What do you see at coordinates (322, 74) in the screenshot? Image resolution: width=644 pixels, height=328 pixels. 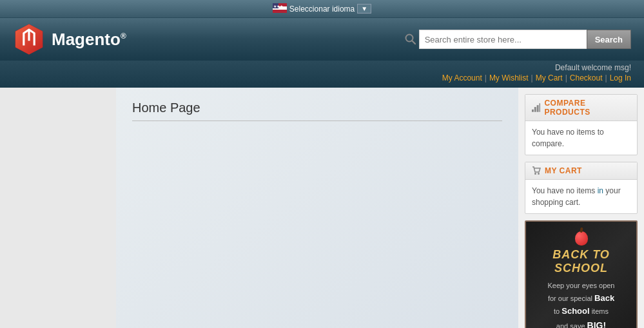 I see `user-nav: Default welcome msg! My Account | My Wis…` at bounding box center [322, 74].